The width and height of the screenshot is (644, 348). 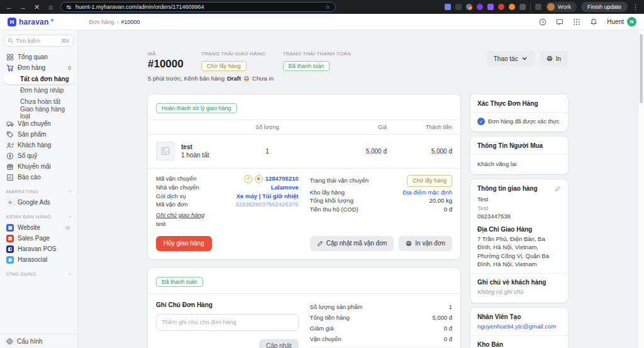 What do you see at coordinates (140, 7) in the screenshot?
I see `url-text: huent-1.myharavan.com/admin/orders/17146…` at bounding box center [140, 7].